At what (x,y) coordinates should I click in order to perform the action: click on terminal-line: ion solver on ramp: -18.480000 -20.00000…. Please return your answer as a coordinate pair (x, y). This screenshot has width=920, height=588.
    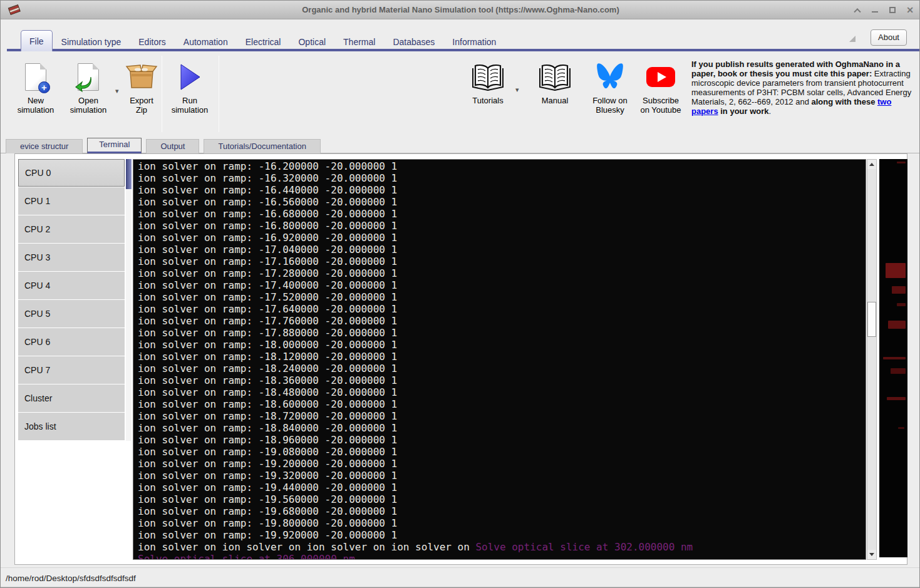
    Looking at the image, I should click on (502, 392).